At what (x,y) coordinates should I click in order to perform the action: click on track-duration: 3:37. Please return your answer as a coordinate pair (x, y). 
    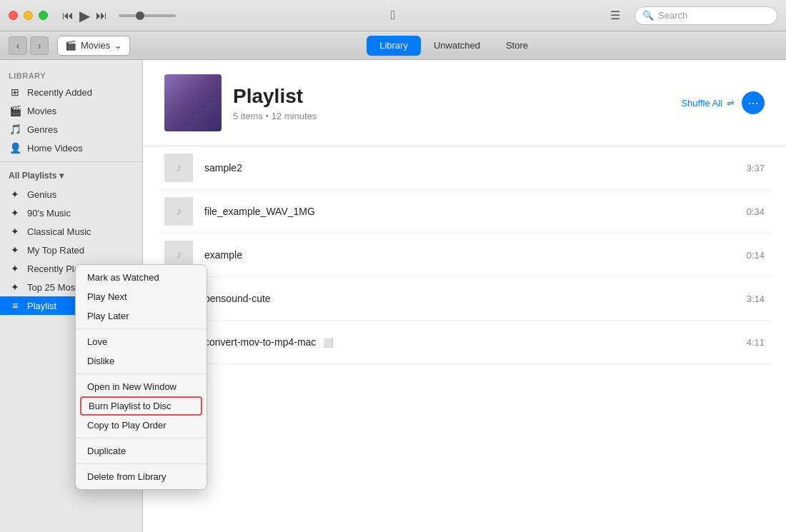
    Looking at the image, I should click on (756, 169).